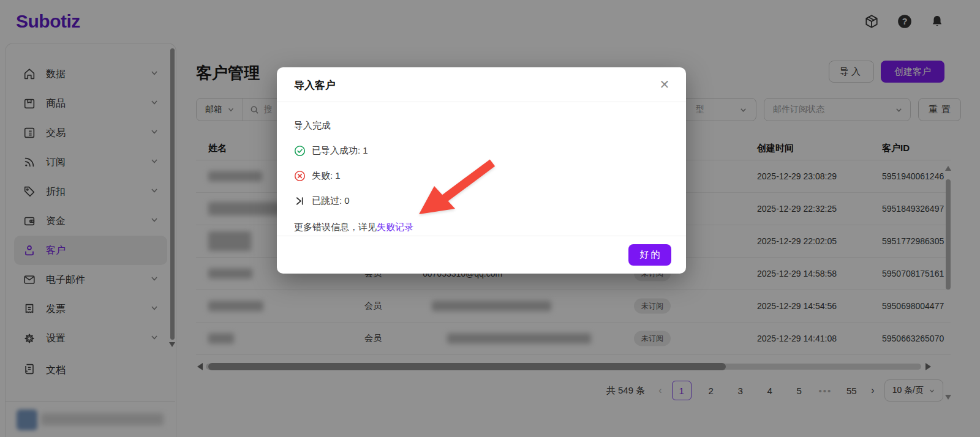 This screenshot has width=980, height=437. Describe the element at coordinates (315, 86) in the screenshot. I see `modal-title: 导入客户` at that location.